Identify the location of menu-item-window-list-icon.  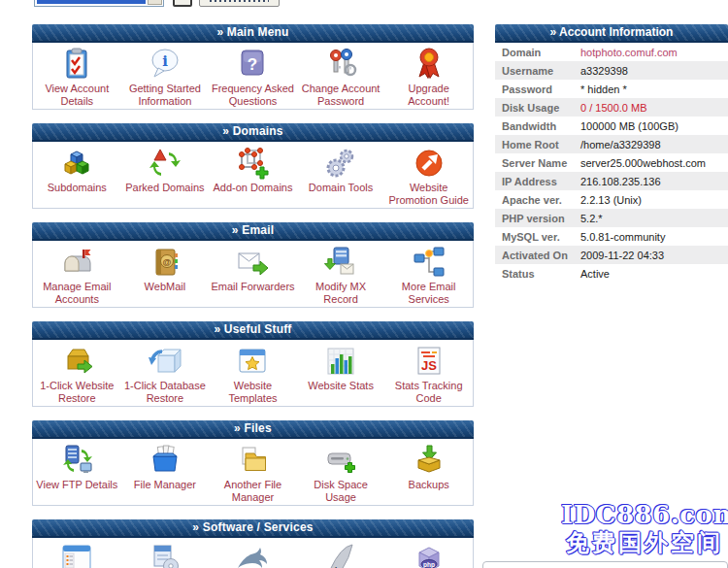
(78, 553).